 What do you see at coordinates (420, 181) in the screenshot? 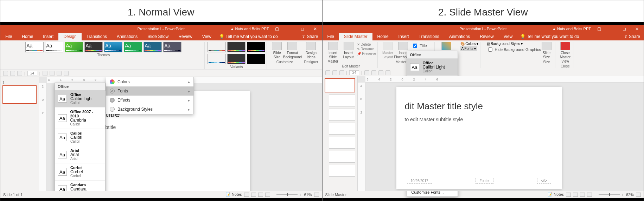
I see `date-placeholder: 10/26/2017` at bounding box center [420, 181].